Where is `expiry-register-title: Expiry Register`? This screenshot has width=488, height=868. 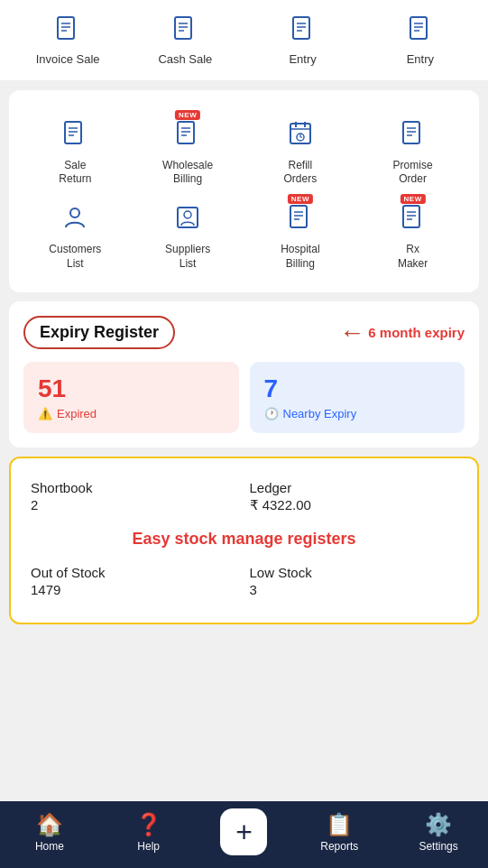 expiry-register-title: Expiry Register is located at coordinates (99, 332).